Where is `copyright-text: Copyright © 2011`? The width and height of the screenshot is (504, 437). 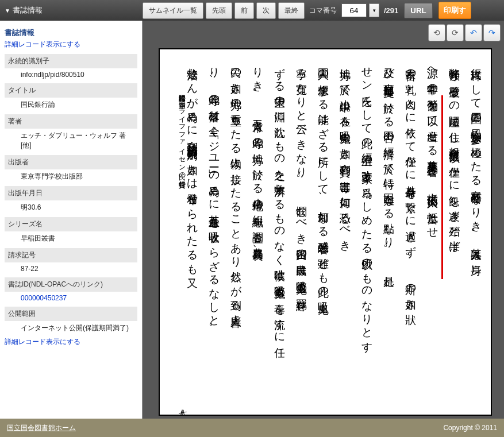 copyright-text: Copyright © 2011 is located at coordinates (470, 428).